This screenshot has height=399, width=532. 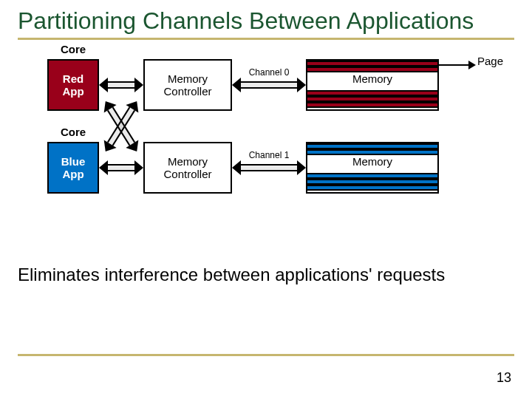 I want to click on blue-app-label: Blue App, so click(x=74, y=168).